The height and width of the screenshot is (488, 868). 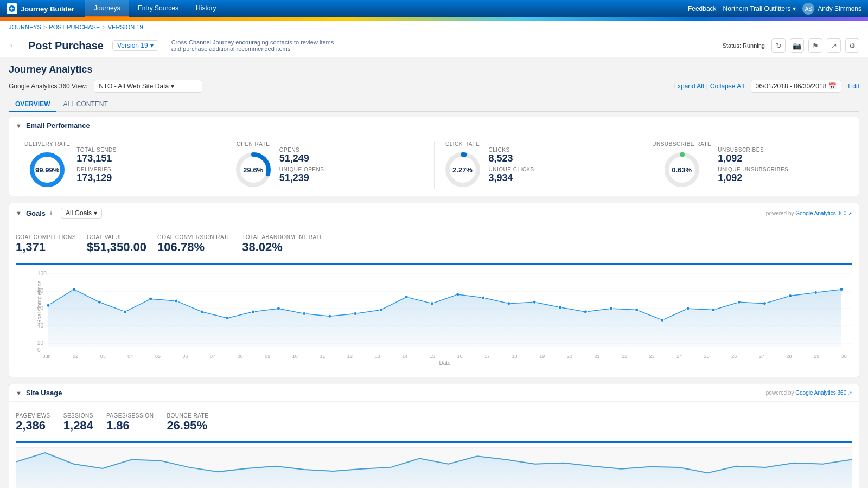 What do you see at coordinates (40, 9) in the screenshot?
I see `app-logo: Journey Builder` at bounding box center [40, 9].